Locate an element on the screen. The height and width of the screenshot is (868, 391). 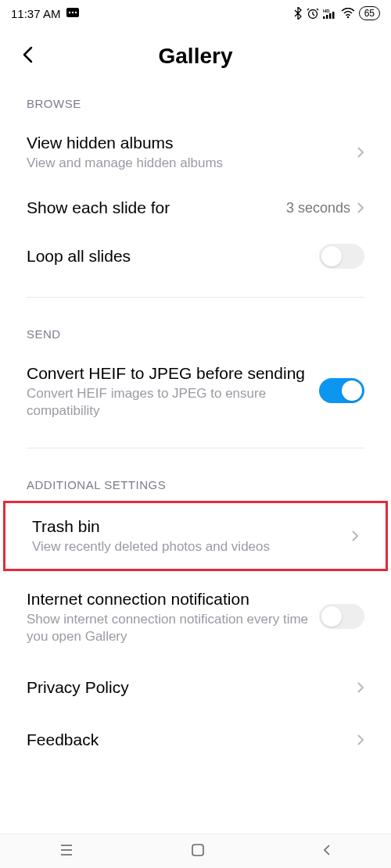
item-subtitle: Show internet connection notification ev… is located at coordinates (173, 628).